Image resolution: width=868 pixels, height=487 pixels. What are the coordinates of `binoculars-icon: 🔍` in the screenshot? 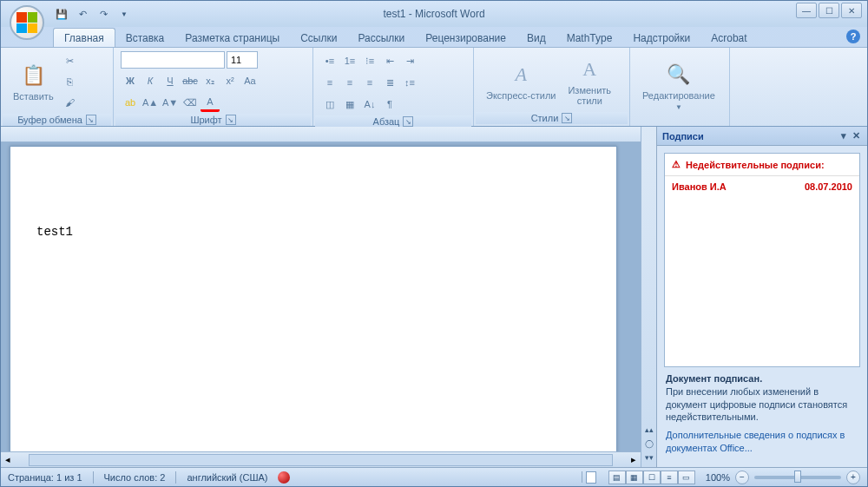 It's located at (679, 75).